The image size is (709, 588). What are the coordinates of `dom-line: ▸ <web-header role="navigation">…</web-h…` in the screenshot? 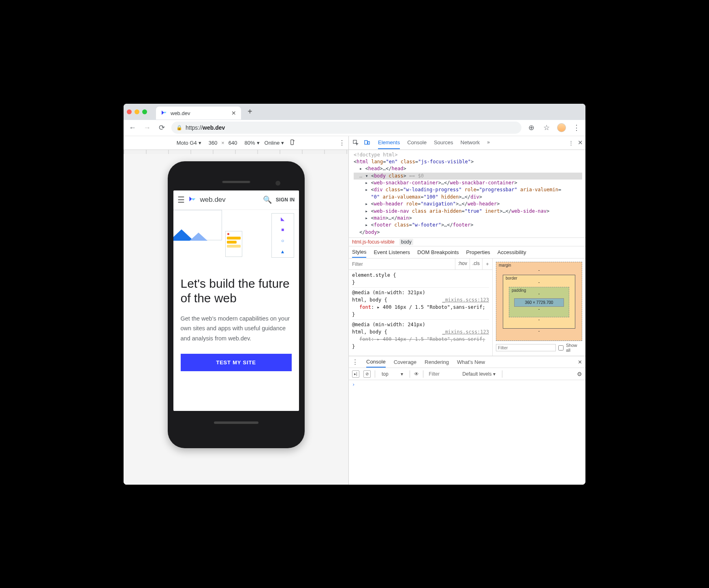 It's located at (468, 204).